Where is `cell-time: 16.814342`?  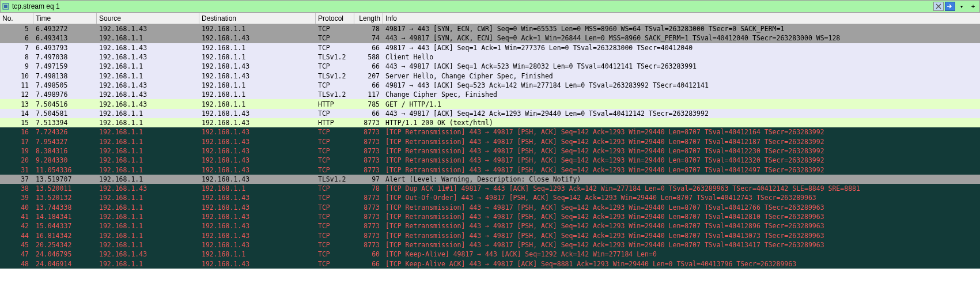
cell-time: 16.814342 is located at coordinates (65, 236).